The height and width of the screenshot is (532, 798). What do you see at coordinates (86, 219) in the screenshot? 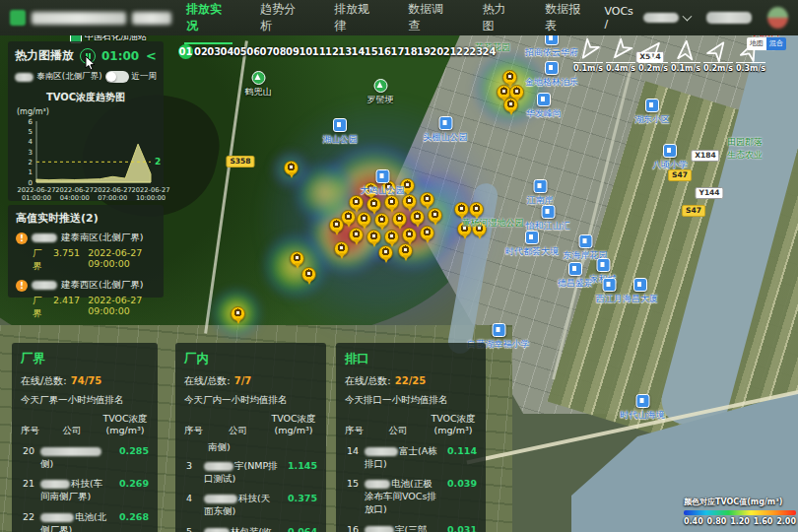
I see `push-panel-title: 高值实时推送(2)` at bounding box center [86, 219].